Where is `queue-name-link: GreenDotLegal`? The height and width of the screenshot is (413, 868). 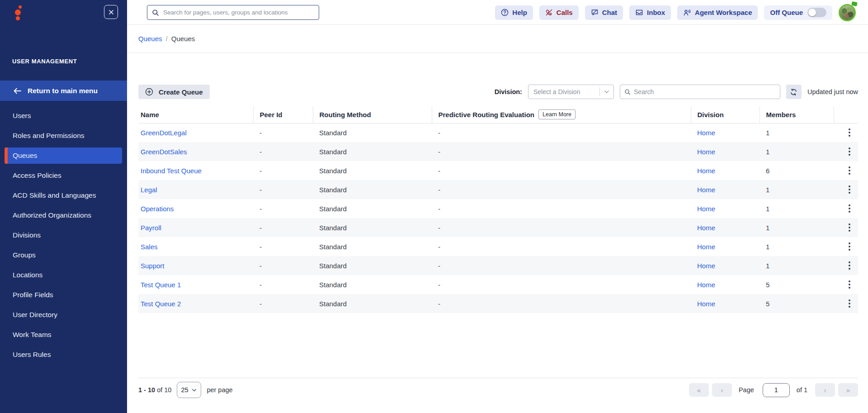 queue-name-link: GreenDotLegal is located at coordinates (164, 133).